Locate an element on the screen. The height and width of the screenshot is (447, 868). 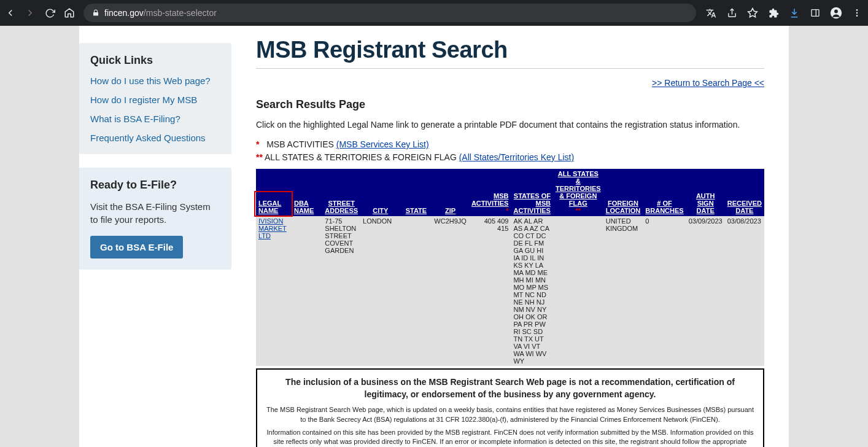
cell-msb-act: 405 409 415 is located at coordinates (490, 291).